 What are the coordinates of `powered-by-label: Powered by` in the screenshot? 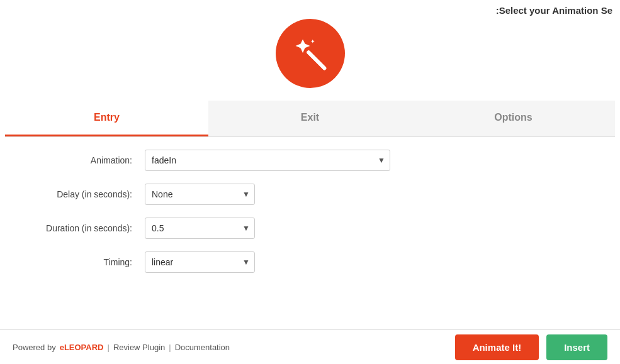 It's located at (34, 347).